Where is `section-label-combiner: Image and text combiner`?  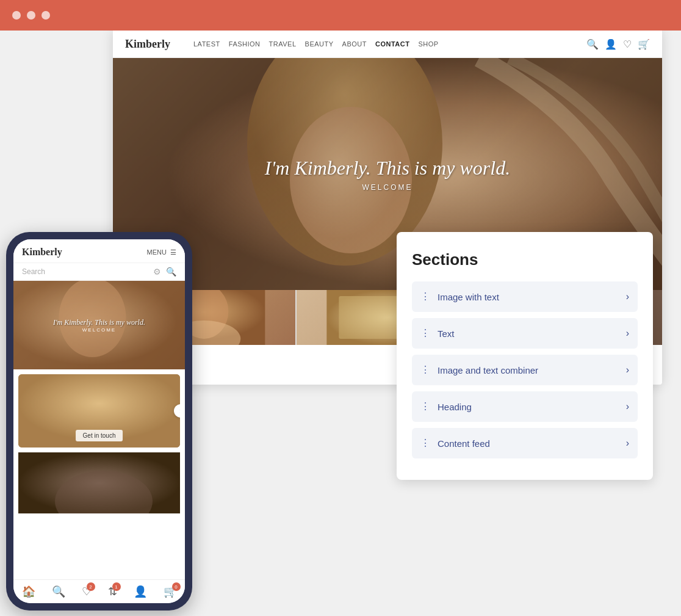 section-label-combiner: Image and text combiner is located at coordinates (488, 370).